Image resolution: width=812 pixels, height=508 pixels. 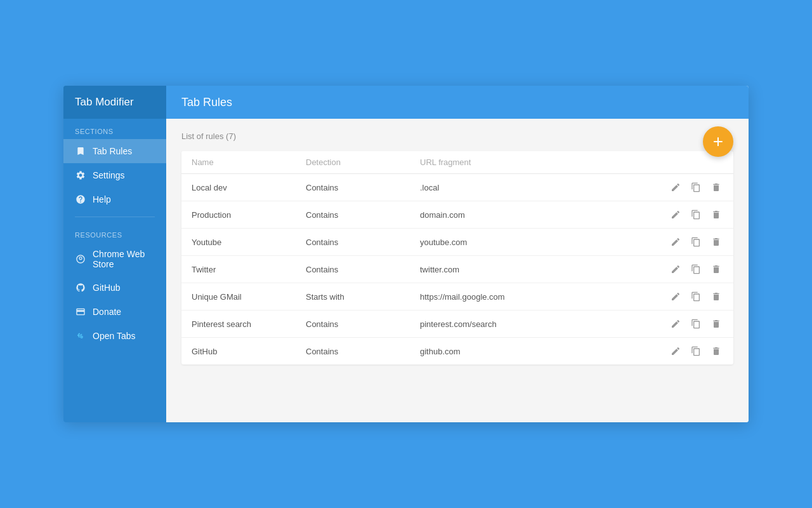 I want to click on table-row: Local dev Contains .local, so click(x=457, y=188).